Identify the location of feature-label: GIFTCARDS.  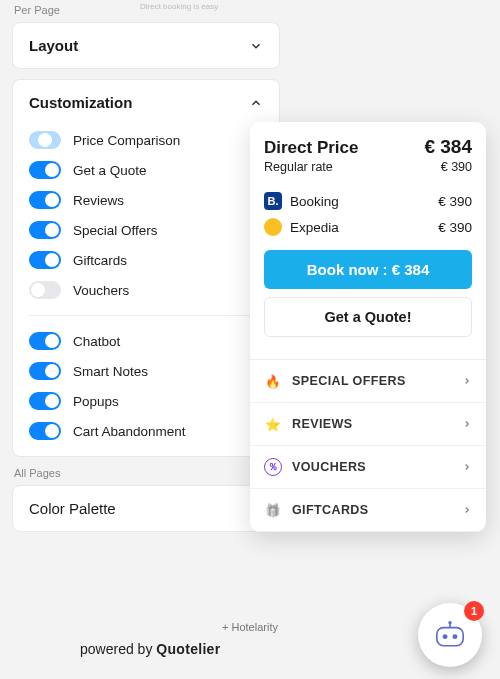
(330, 510).